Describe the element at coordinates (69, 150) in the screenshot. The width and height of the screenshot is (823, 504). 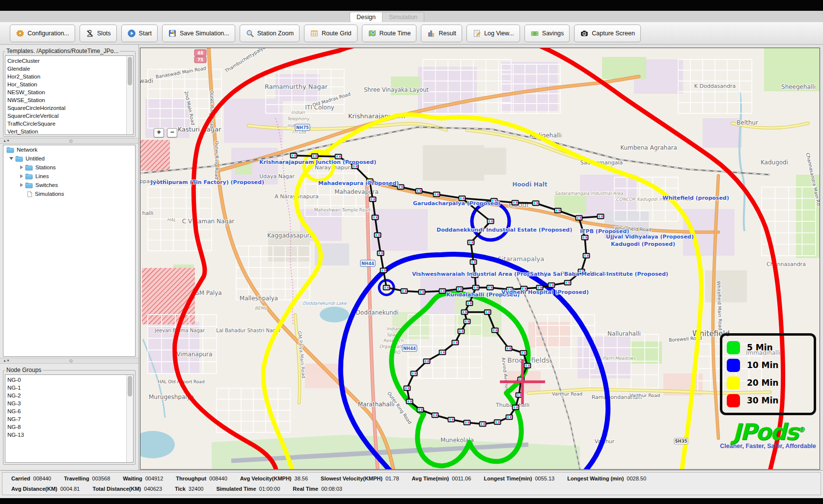
I see `tree-item-network: Network` at that location.